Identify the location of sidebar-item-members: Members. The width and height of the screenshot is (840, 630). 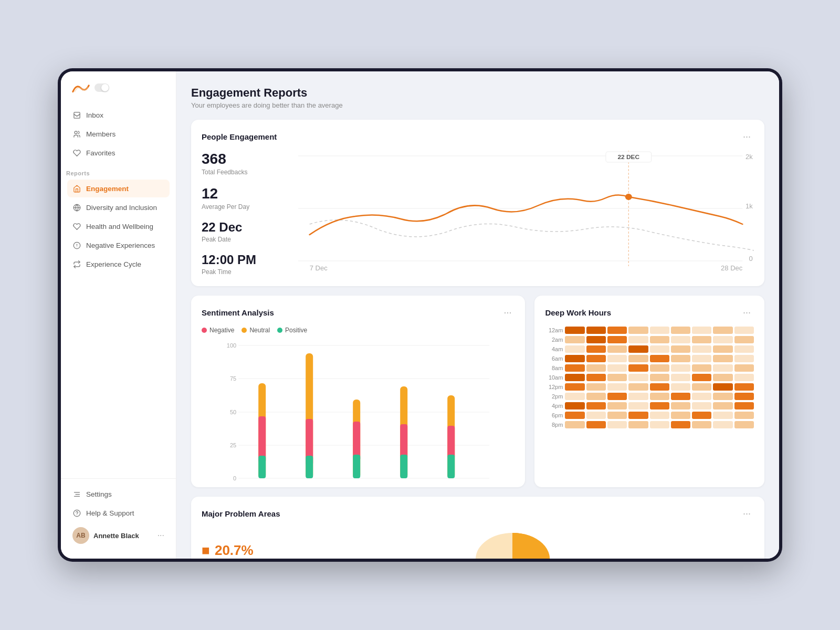
(119, 134).